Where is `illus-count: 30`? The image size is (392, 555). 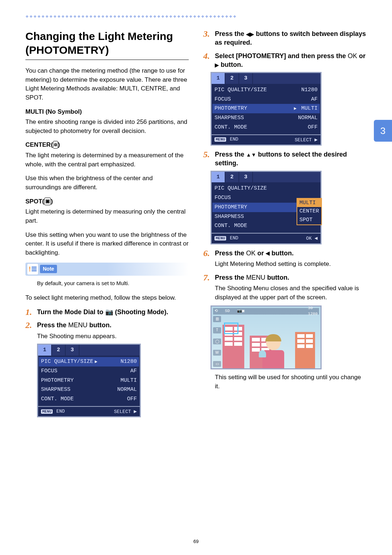 illus-count: 30 is located at coordinates (311, 308).